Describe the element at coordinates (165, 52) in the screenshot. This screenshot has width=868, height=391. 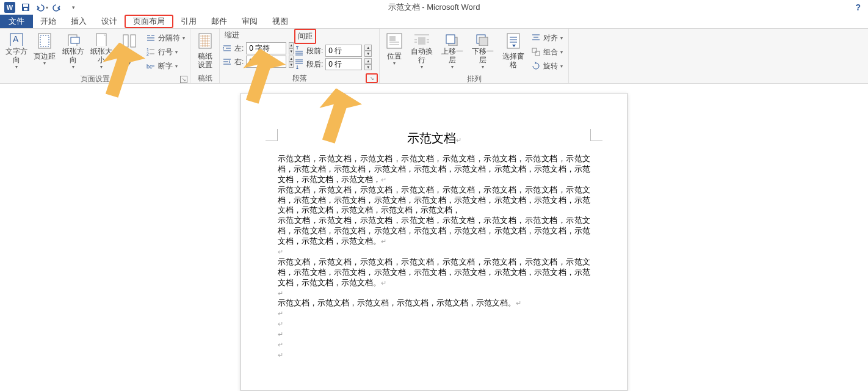
I see `line-numbers-button: 12 行号▾` at that location.